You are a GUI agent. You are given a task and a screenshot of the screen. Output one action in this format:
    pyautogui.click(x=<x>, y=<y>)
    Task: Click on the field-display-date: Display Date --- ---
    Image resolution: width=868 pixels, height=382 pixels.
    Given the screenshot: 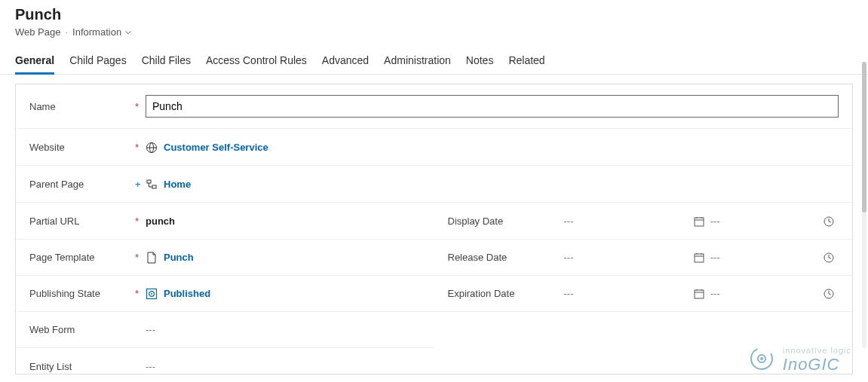 What is the action you would take?
    pyautogui.click(x=644, y=222)
    